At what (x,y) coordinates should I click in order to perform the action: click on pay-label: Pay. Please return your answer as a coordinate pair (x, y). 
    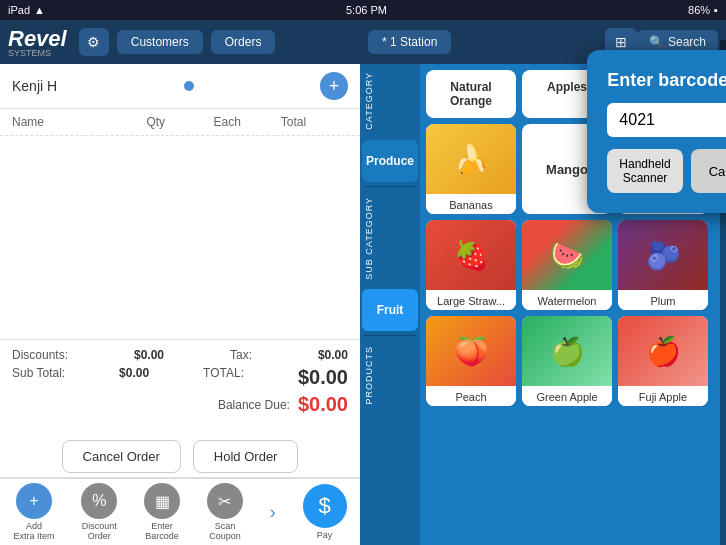
    Looking at the image, I should click on (325, 535).